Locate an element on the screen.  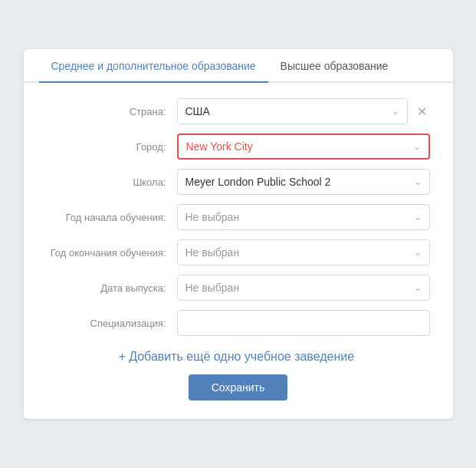
school-control: Meyer London Public School 2 ⌄ is located at coordinates (304, 182).